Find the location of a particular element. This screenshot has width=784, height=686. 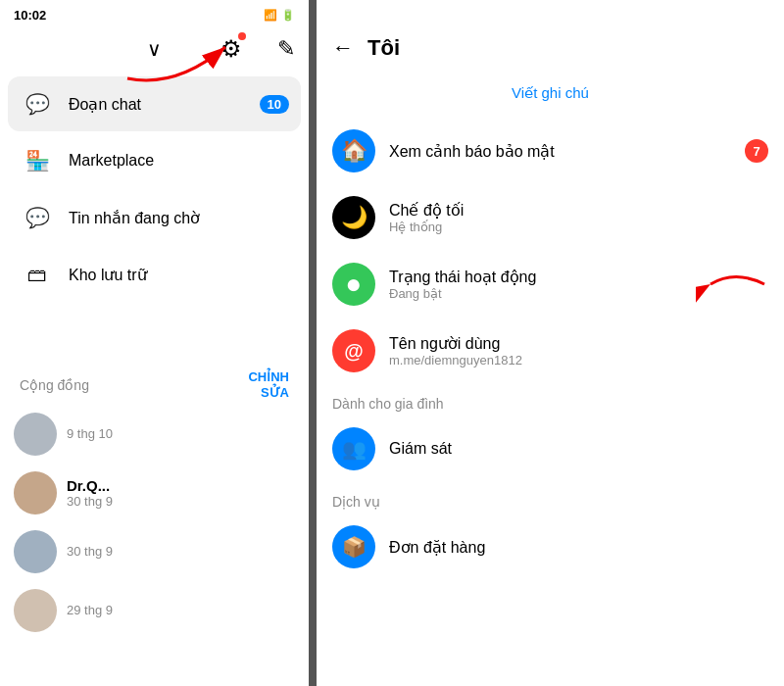

family-section-label: Dành cho gia đình is located at coordinates (551, 400).